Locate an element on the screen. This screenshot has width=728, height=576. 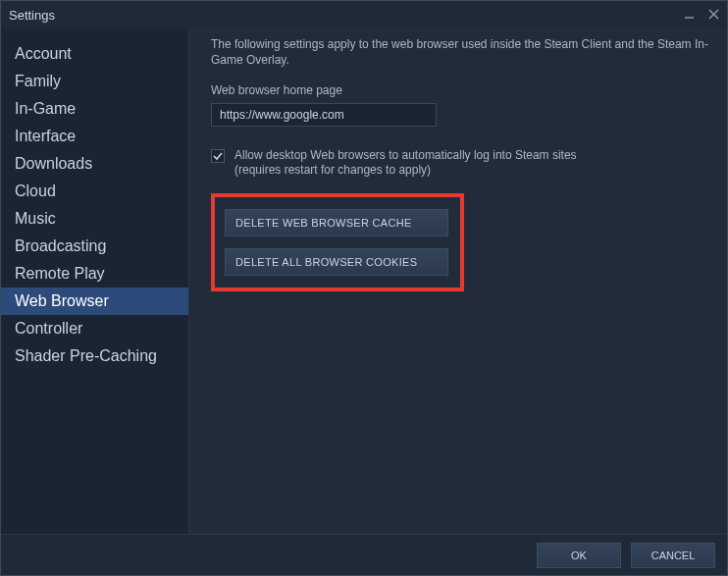
cancel-button: CANCEL is located at coordinates (673, 555).